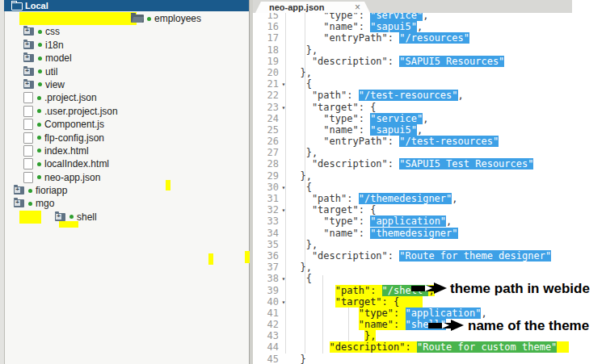  What do you see at coordinates (410, 302) in the screenshot?
I see `code-line-40: 40▾ "target": {` at bounding box center [410, 302].